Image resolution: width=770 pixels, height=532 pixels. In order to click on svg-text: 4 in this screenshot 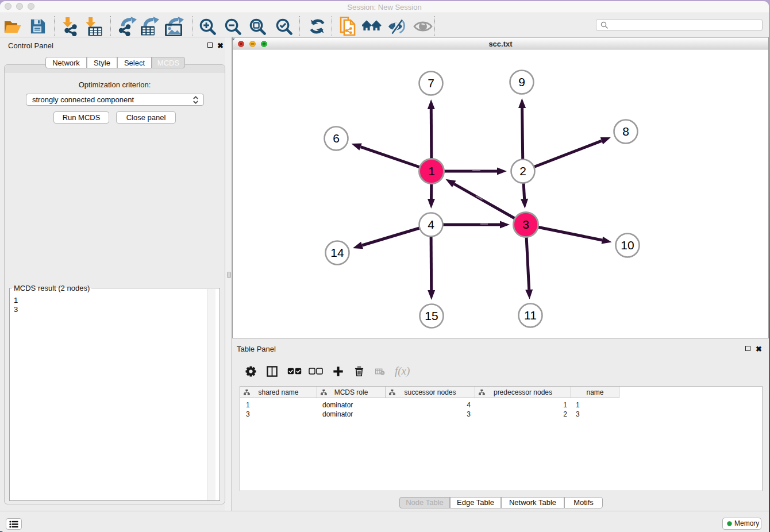, I will do `click(431, 224)`.